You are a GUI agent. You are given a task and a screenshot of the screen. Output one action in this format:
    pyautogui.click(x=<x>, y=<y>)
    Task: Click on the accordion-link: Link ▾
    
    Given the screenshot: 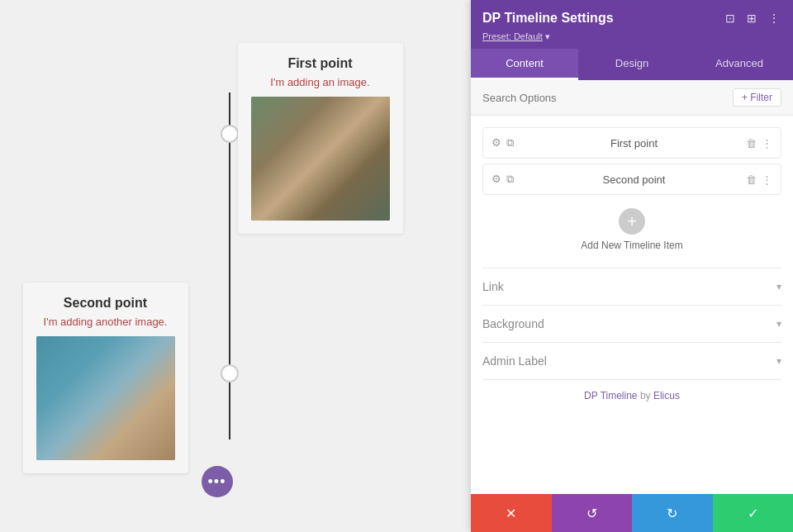 What is the action you would take?
    pyautogui.click(x=632, y=286)
    